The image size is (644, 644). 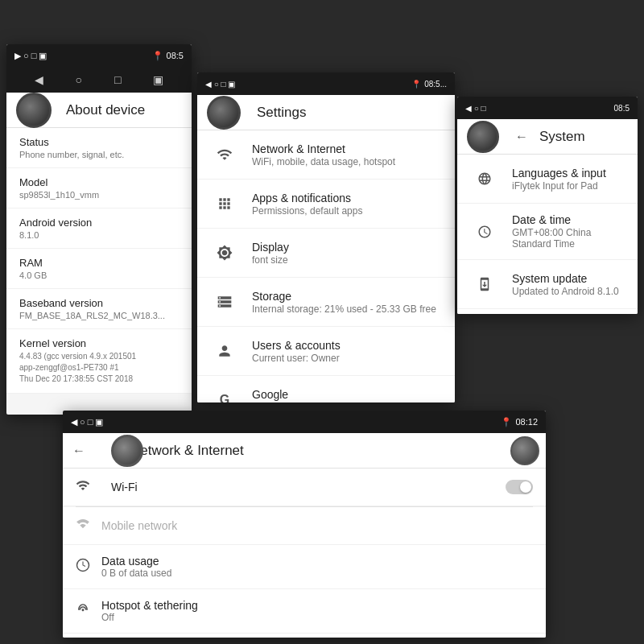 I want to click on network-item-mobile: Mobile network, so click(x=304, y=526).